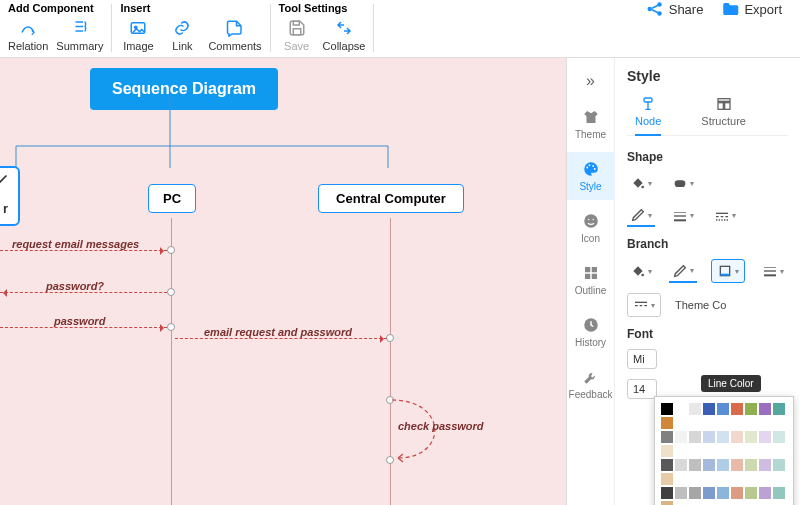 The image size is (800, 505). I want to click on tab-feedback: Feedback, so click(591, 384).